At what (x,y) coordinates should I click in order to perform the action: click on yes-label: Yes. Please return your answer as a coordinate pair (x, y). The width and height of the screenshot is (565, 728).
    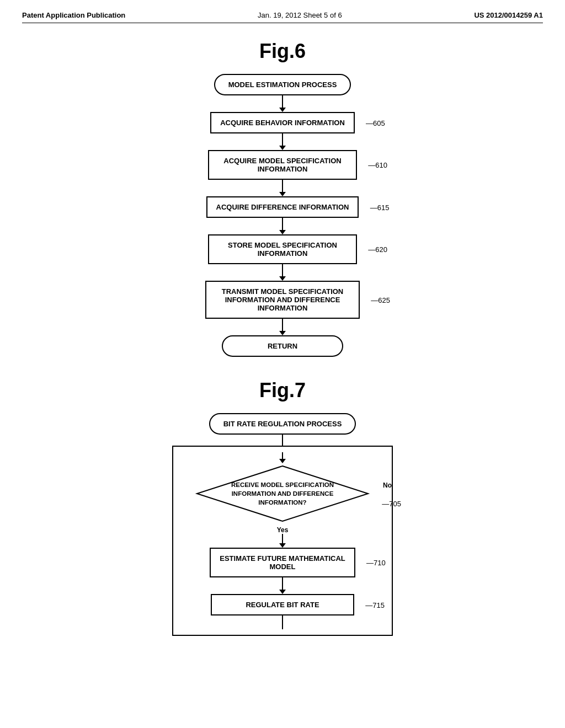
    Looking at the image, I should click on (282, 530).